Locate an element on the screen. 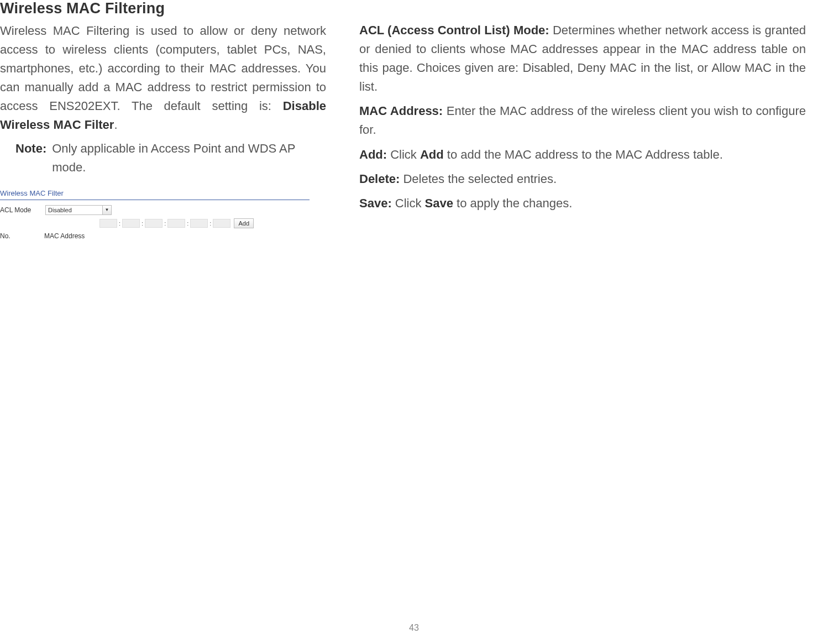 Image resolution: width=828 pixels, height=644 pixels. term-delete: Delete: is located at coordinates (379, 179).